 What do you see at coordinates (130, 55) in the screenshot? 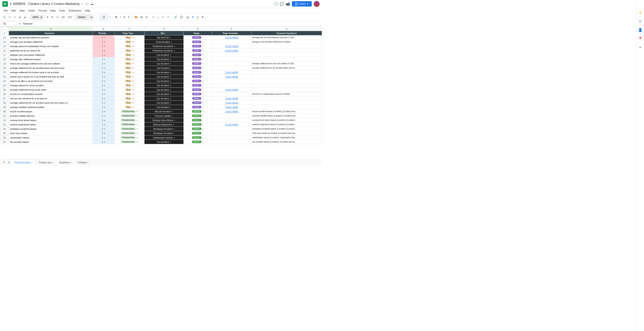
I see `cell-page-type-17: Blog ▼` at bounding box center [130, 55].